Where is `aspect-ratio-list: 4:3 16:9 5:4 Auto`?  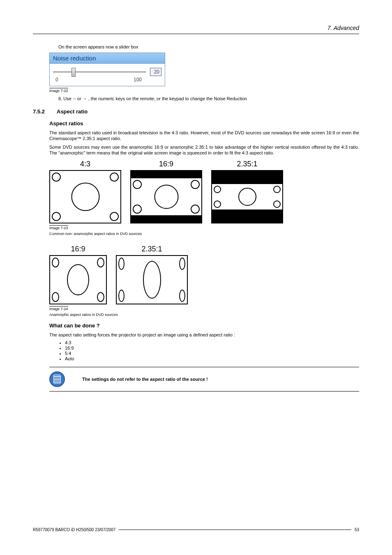
aspect-ratio-list: 4:3 16:9 5:4 Auto is located at coordinates (204, 351).